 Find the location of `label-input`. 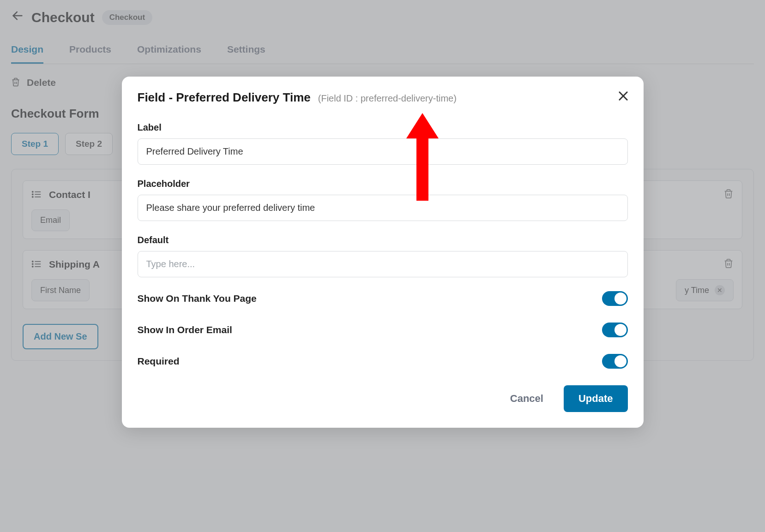

label-input is located at coordinates (383, 151).